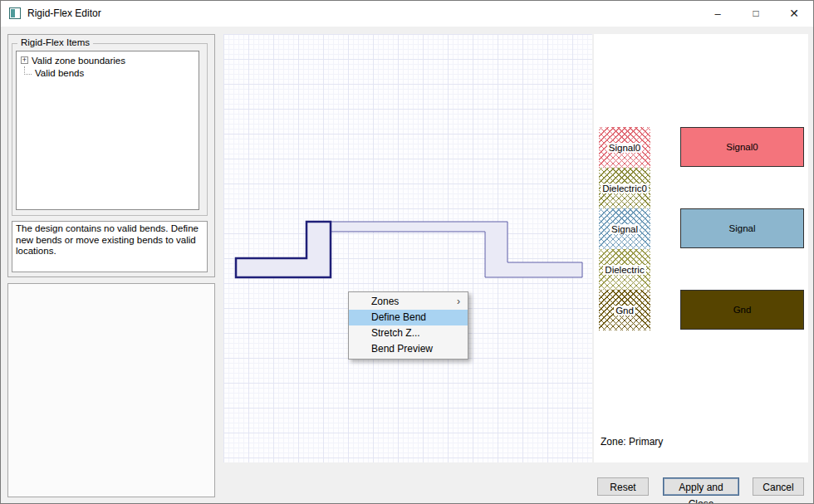  What do you see at coordinates (623, 487) in the screenshot?
I see `reset-button: Reset` at bounding box center [623, 487].